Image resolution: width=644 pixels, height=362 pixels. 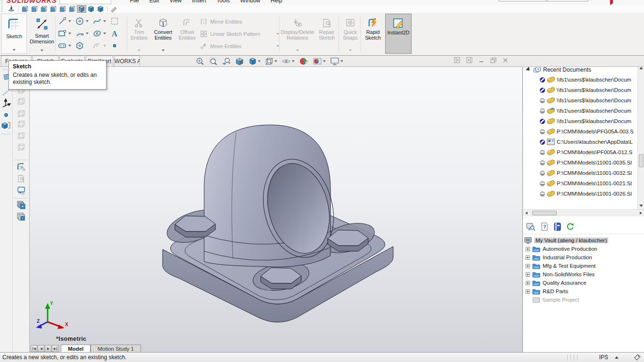 I want to click on file-item: C:\Users\klaubscher\AppData\L, so click(x=580, y=142).